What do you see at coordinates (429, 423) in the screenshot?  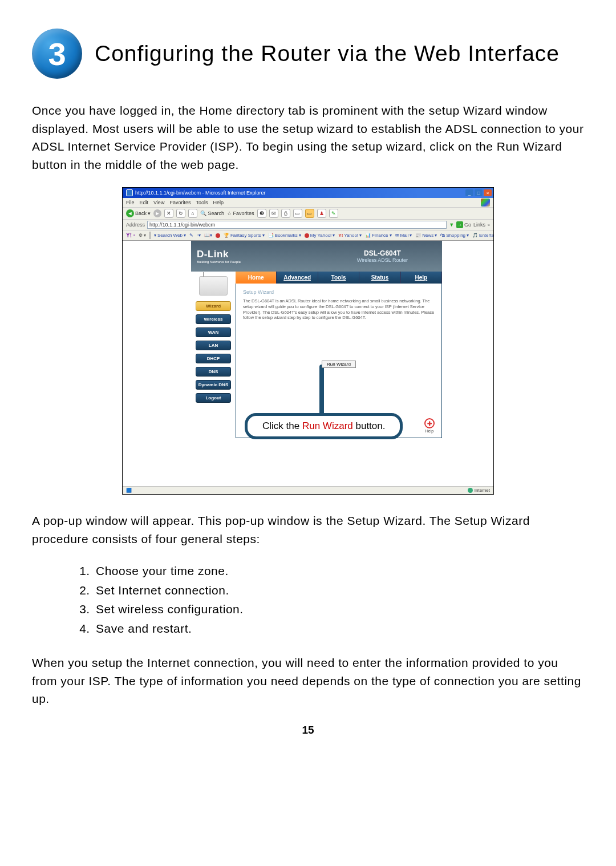 I see `help-icon: ✚` at bounding box center [429, 423].